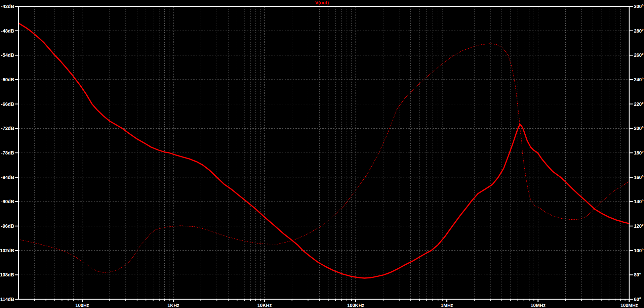 The image size is (644, 308). I want to click on x-tick-label: 10KHz, so click(265, 305).